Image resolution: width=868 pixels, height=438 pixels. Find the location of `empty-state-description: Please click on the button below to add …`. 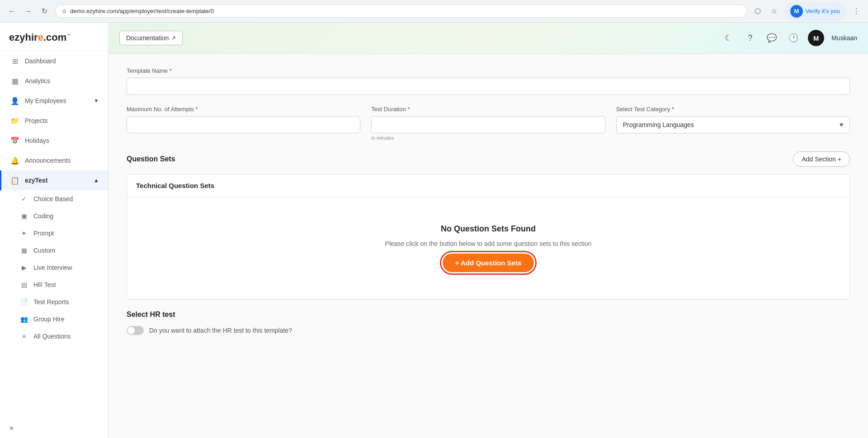

empty-state-description: Please click on the button below to add … is located at coordinates (488, 244).